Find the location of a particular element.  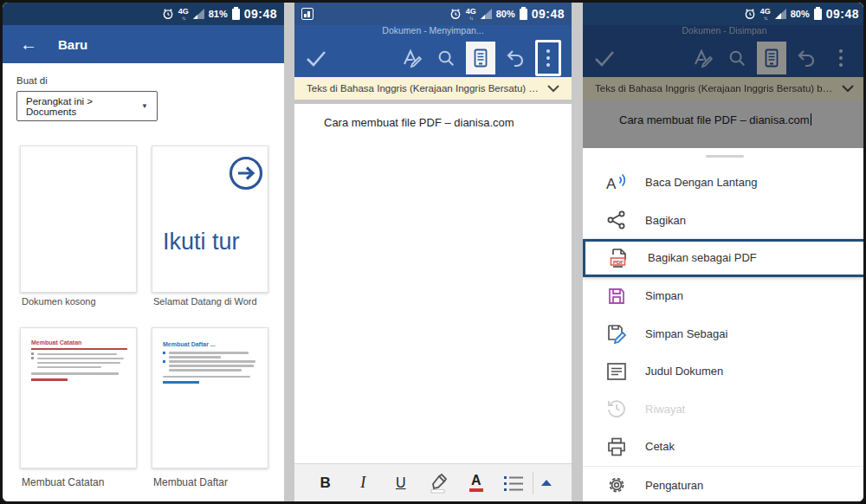

format-text-icon is located at coordinates (411, 58).